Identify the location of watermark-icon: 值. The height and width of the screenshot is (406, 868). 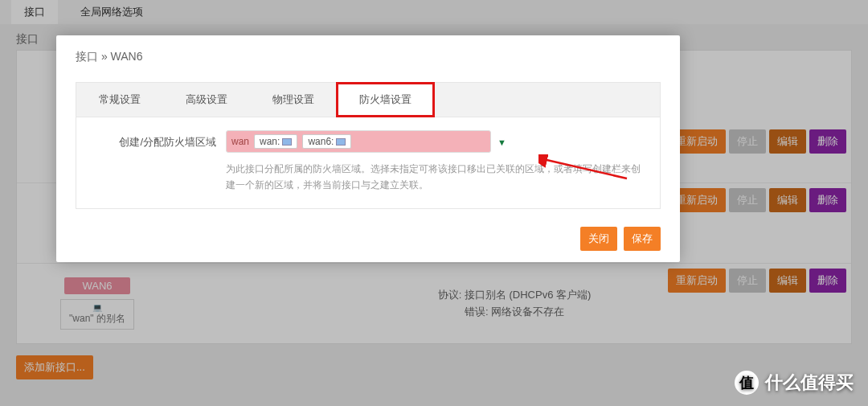
(747, 383).